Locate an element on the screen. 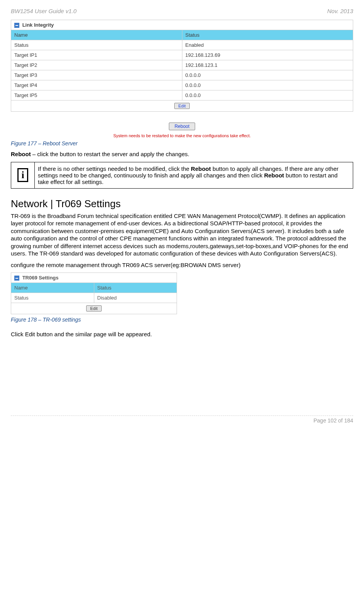 The image size is (364, 596). cell-value: Disabled is located at coordinates (135, 298).